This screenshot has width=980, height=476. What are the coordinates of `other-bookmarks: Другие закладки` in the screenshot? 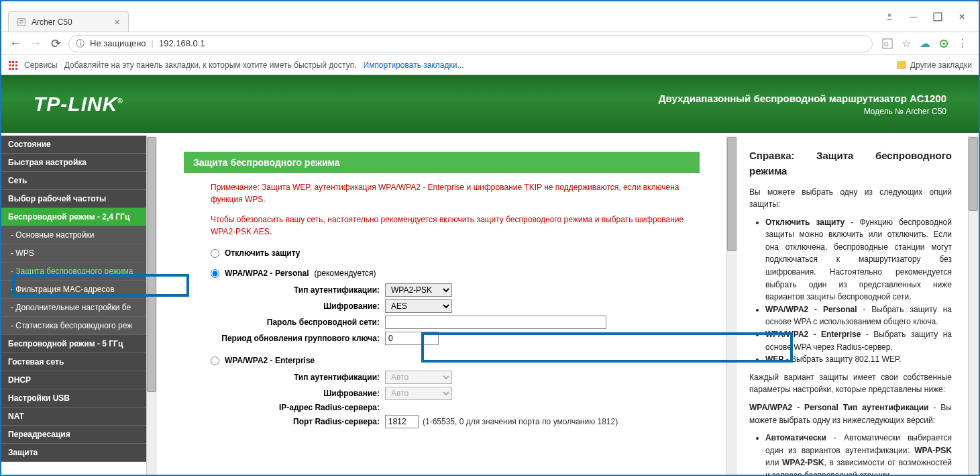 It's located at (941, 65).